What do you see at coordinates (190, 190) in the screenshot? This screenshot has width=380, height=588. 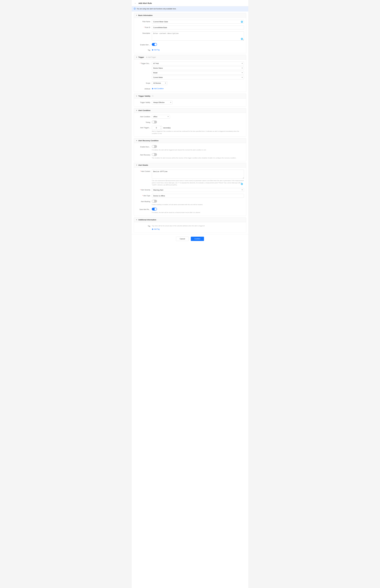 I see `alert-severity-row: * Alert Severity Warning Alert Critical …` at bounding box center [190, 190].